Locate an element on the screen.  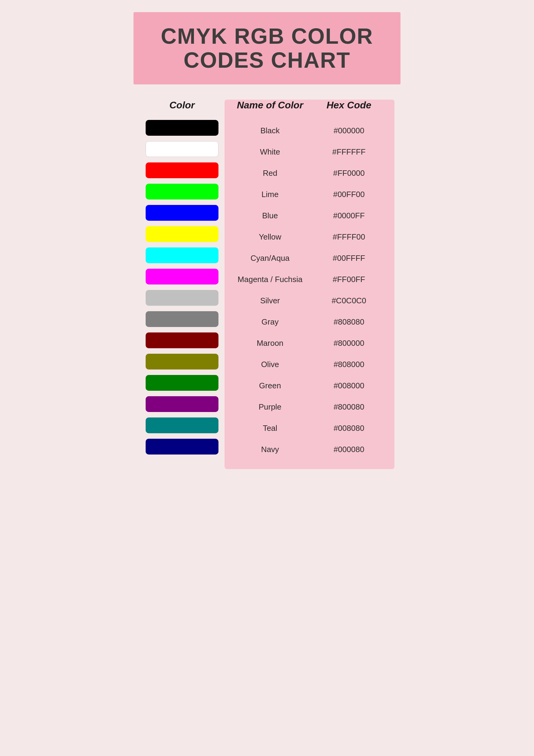
color-name-cell: Gray is located at coordinates (270, 322).